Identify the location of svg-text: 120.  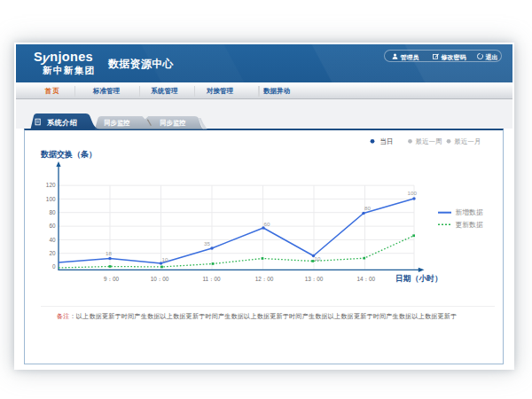
(51, 184).